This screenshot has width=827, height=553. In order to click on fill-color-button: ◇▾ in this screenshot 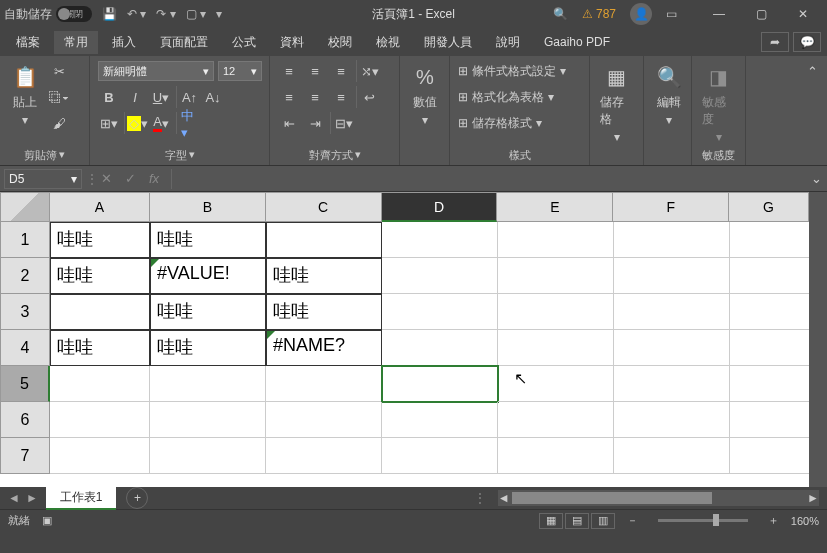, I will do `click(135, 123)`.